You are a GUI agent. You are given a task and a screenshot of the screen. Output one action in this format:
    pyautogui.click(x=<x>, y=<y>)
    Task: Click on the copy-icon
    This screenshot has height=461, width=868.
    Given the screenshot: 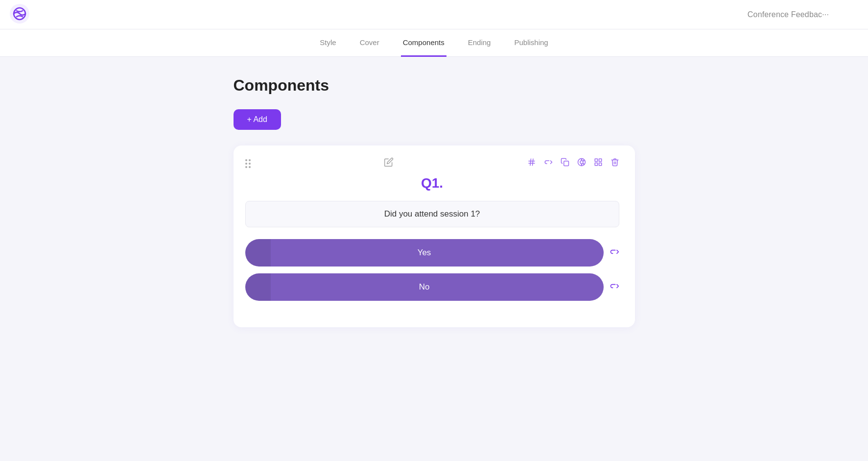 What is the action you would take?
    pyautogui.click(x=565, y=164)
    